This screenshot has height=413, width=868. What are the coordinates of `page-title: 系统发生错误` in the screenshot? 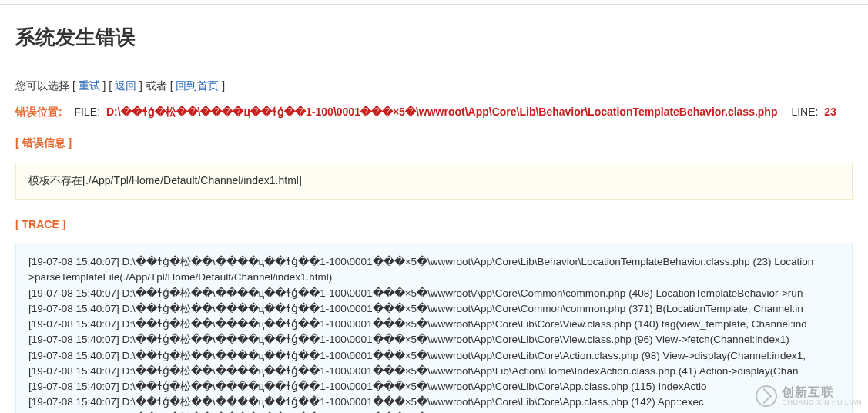 It's located at (434, 35).